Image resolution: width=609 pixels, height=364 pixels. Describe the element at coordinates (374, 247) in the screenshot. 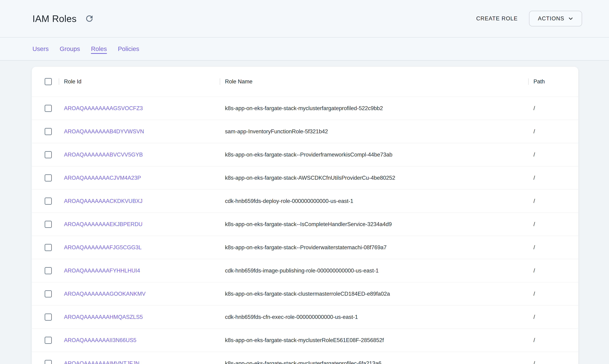

I see `role-name-cell: k8s-app-on-eks-fargate-stack--Providerwa…` at that location.